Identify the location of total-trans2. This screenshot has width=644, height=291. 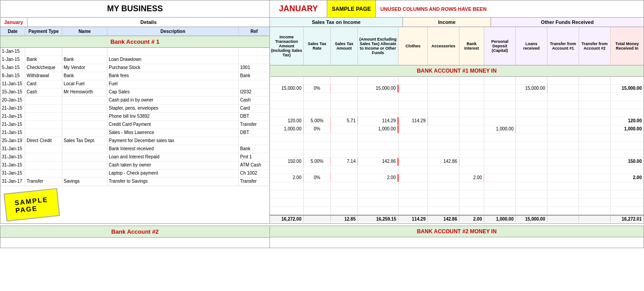
(595, 219).